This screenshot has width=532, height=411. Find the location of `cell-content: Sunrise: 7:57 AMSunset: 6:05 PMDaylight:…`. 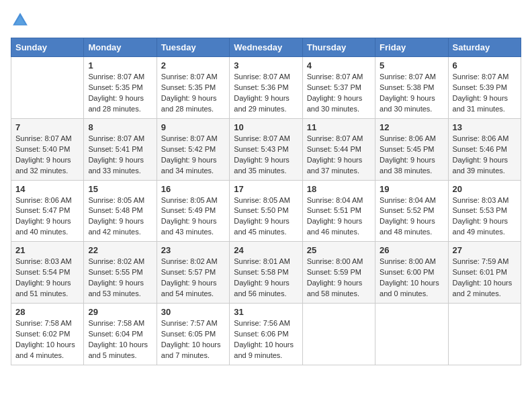

cell-content: Sunrise: 7:57 AMSunset: 6:05 PMDaylight:… is located at coordinates (193, 340).